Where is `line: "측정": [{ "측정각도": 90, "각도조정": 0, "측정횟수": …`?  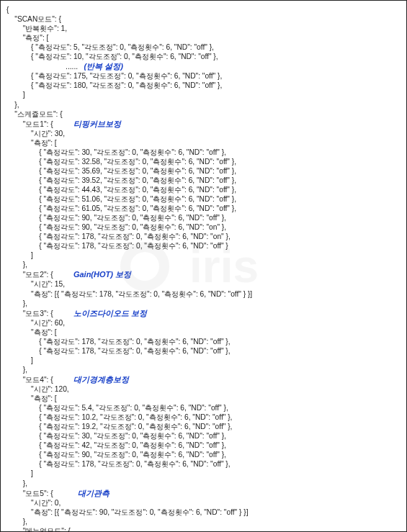
line: "측정": [{ "측정각도": 90, "각도조정": 0, "측정횟수": … is located at coordinates (128, 513).